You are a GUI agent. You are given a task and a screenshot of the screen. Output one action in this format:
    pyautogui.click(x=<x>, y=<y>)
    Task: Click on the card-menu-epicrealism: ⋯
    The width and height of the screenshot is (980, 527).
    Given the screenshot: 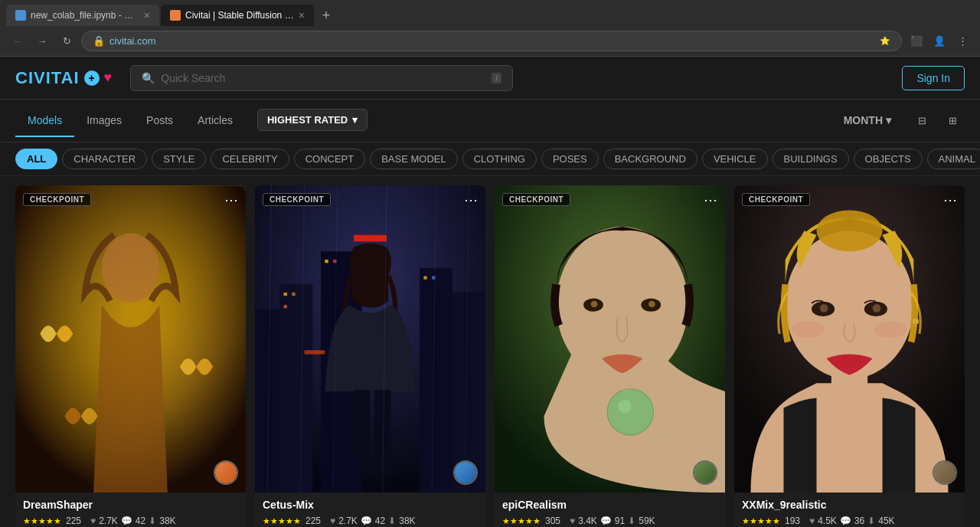 What is the action you would take?
    pyautogui.click(x=710, y=200)
    